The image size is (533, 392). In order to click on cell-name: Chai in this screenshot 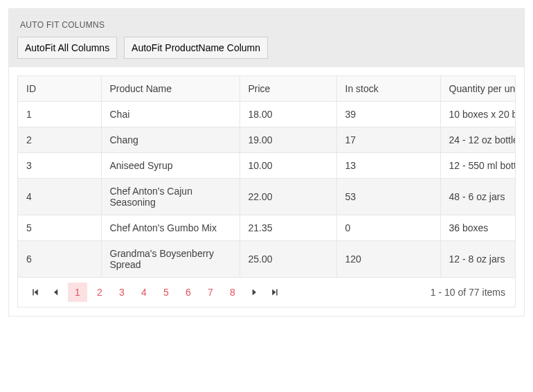, I will do `click(170, 115)`.